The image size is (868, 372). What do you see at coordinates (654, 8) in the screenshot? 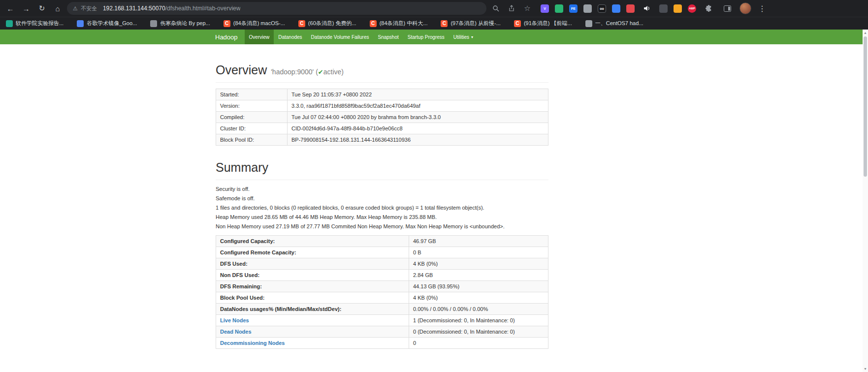
I see `extension-strip: V FE oo ABP ⋮` at bounding box center [654, 8].